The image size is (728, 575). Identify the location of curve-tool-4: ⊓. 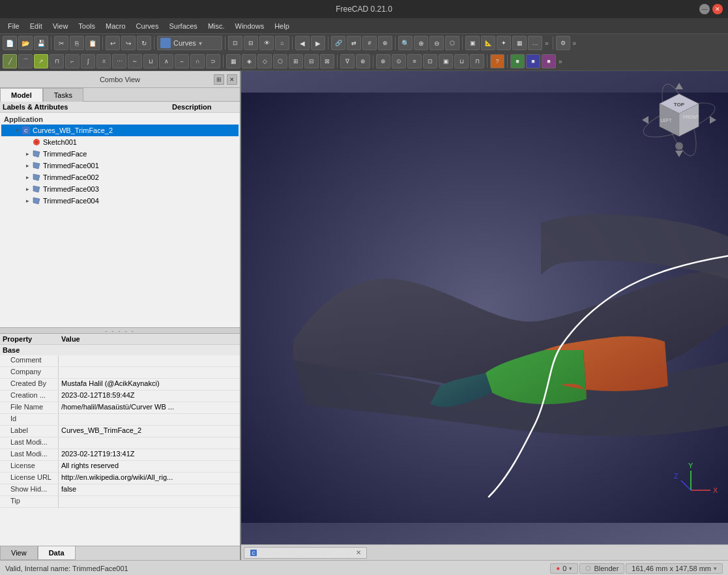
(57, 61).